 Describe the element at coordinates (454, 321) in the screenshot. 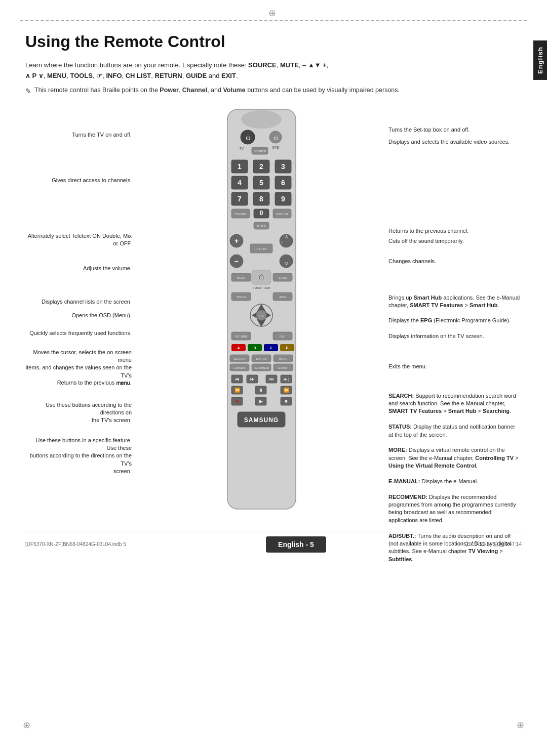

I see `label-epg: Displays the EPG (Electronic Programme G…` at that location.